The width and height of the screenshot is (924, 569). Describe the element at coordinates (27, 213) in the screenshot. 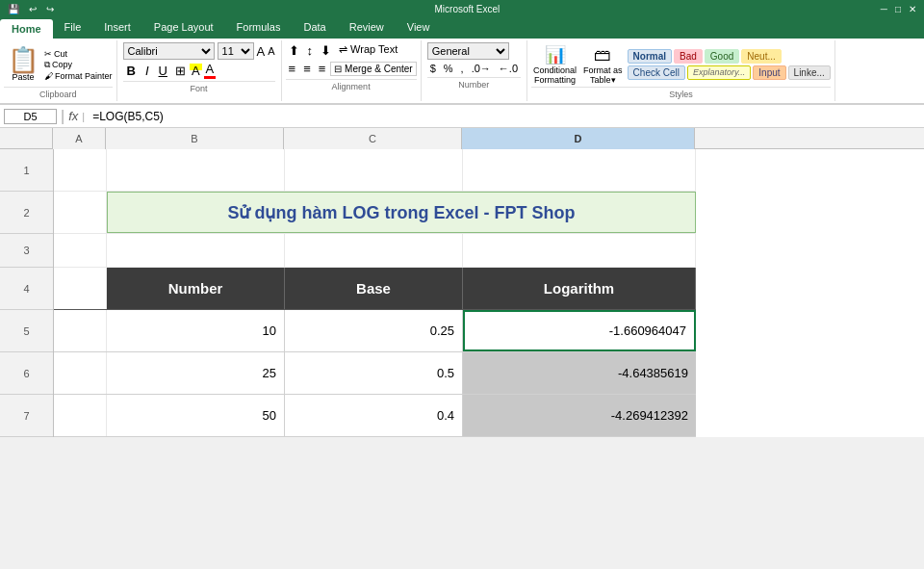

I see `row-header-2: 2` at that location.